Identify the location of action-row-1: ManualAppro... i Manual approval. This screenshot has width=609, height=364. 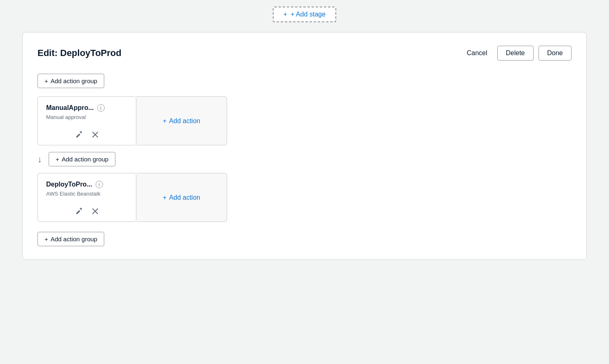
(304, 121).